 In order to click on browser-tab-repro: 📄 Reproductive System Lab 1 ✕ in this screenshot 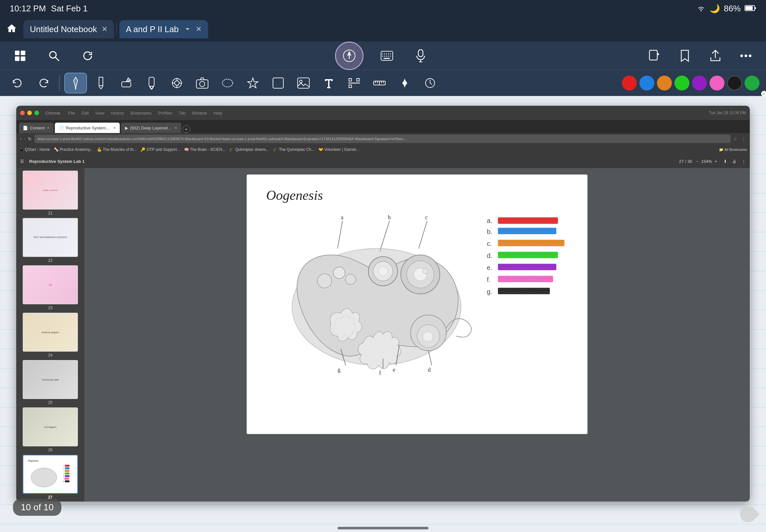, I will do `click(87, 128)`.